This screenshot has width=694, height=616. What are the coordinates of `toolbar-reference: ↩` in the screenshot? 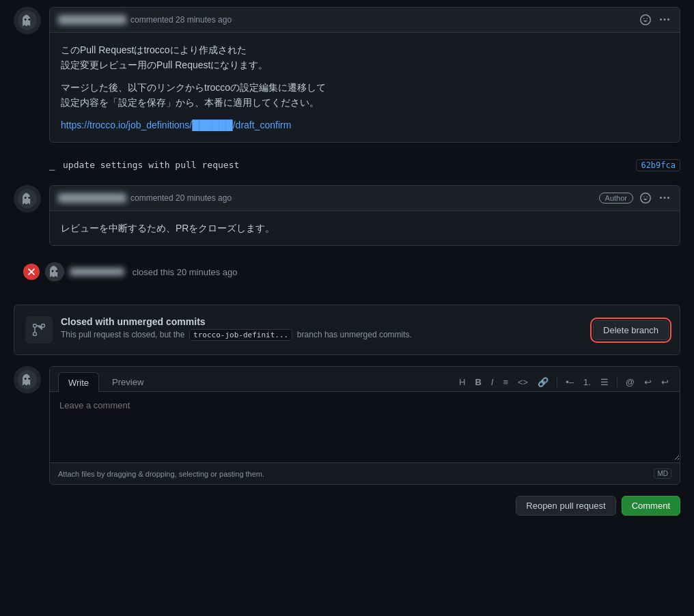 It's located at (648, 382).